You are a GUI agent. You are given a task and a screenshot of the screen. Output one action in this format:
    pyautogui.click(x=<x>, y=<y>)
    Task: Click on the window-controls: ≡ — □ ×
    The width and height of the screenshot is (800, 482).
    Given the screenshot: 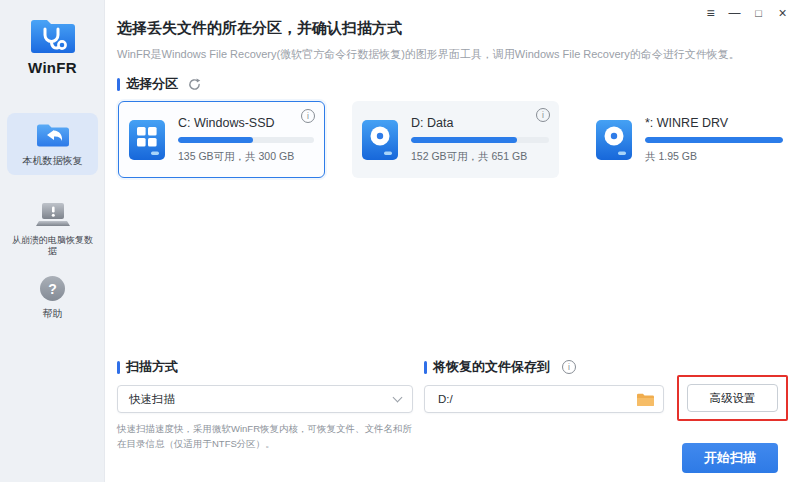 What is the action you would take?
    pyautogui.click(x=746, y=13)
    